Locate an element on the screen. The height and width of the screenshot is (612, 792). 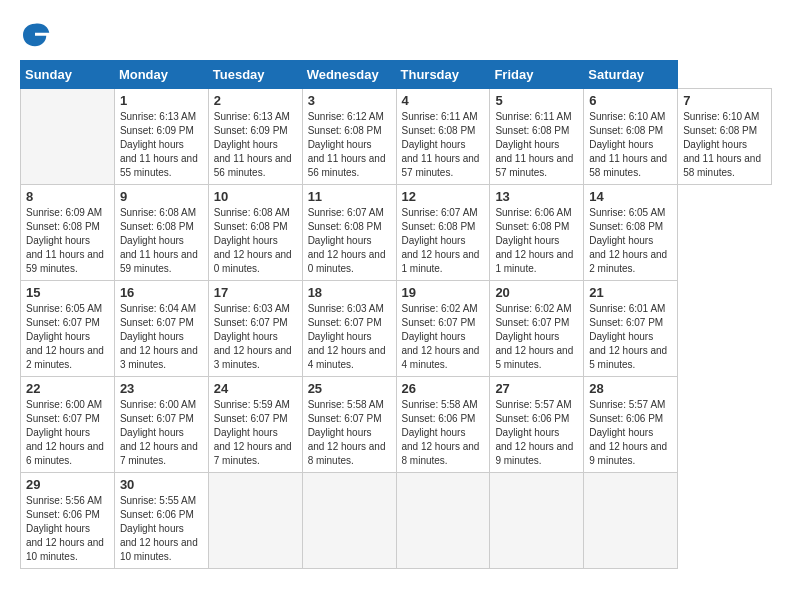
day-info: Sunrise: 6:04 AMSunset: 6:07 PMDaylight … is located at coordinates (162, 337).